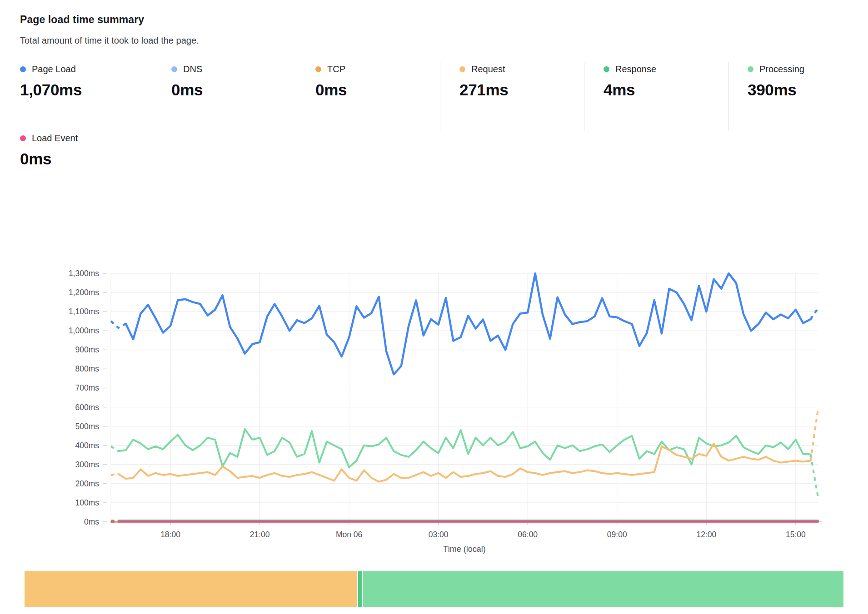  What do you see at coordinates (617, 535) in the screenshot?
I see `x-axis-label: 09:00` at bounding box center [617, 535].